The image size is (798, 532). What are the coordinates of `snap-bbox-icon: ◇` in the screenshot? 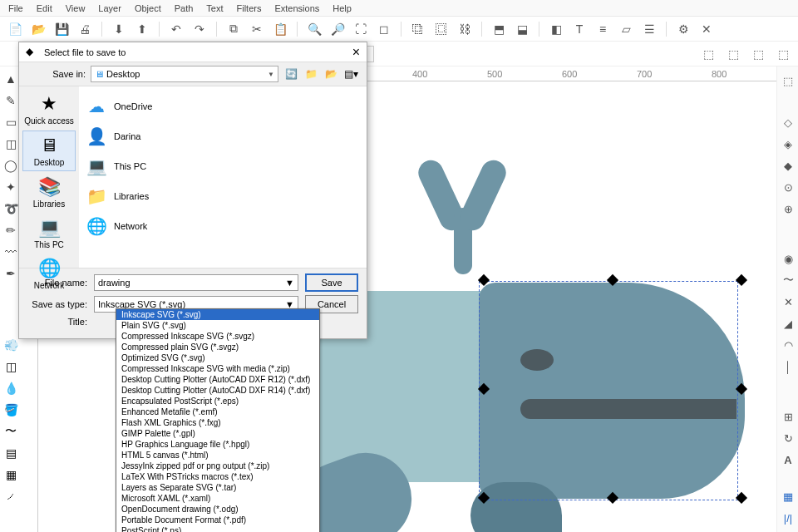 It's located at (788, 122).